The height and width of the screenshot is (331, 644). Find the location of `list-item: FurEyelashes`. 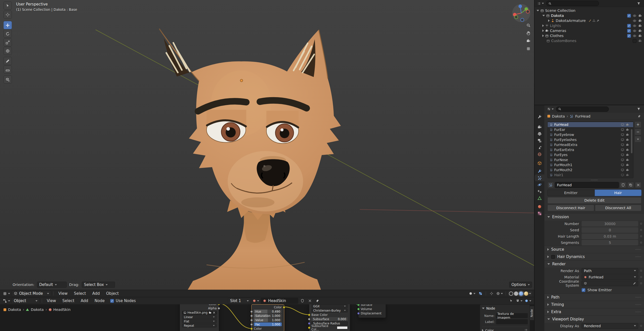

list-item: FurEyelashes is located at coordinates (590, 140).